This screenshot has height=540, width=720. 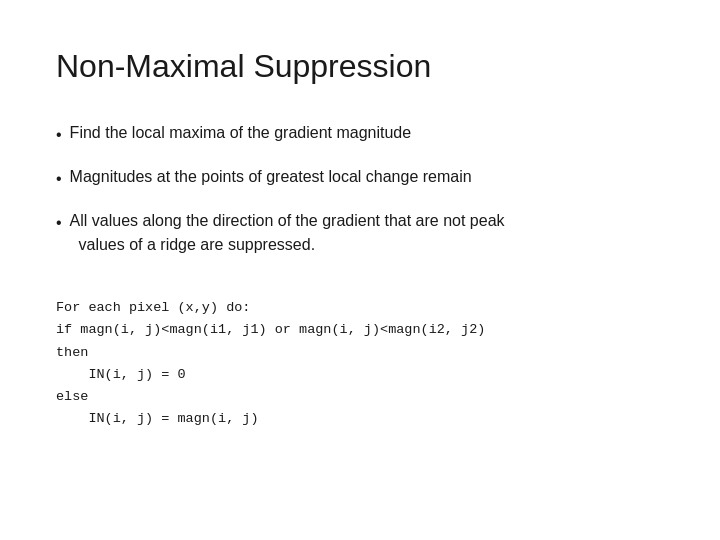 What do you see at coordinates (367, 233) in the screenshot?
I see `bullet-text-3: All values along the direction of the gr…` at bounding box center [367, 233].